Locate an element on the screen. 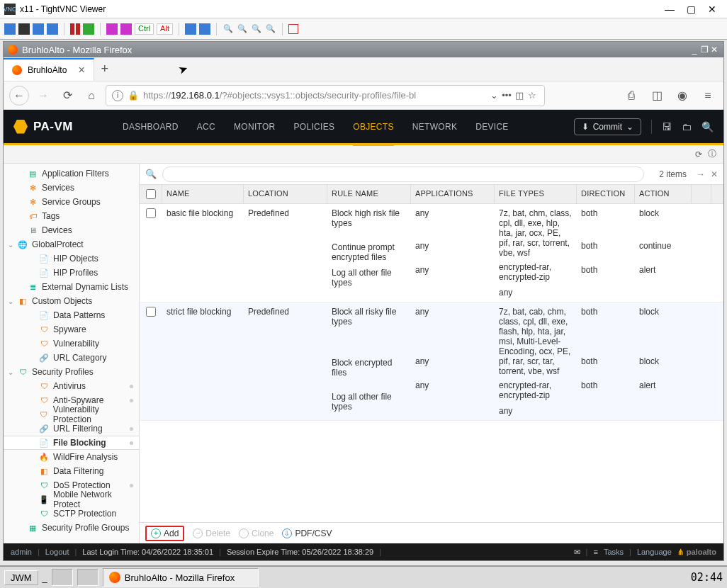 The width and height of the screenshot is (727, 588). row-name-link: strict file blocking is located at coordinates (203, 361).